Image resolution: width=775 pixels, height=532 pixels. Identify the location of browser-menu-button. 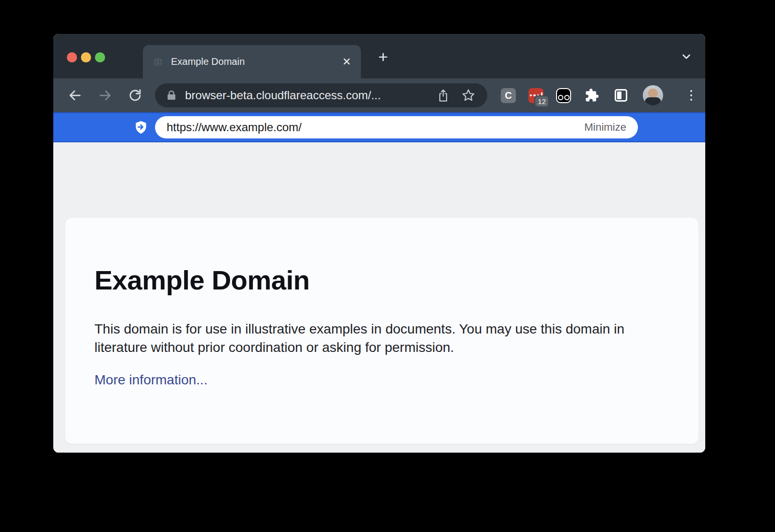
(691, 96).